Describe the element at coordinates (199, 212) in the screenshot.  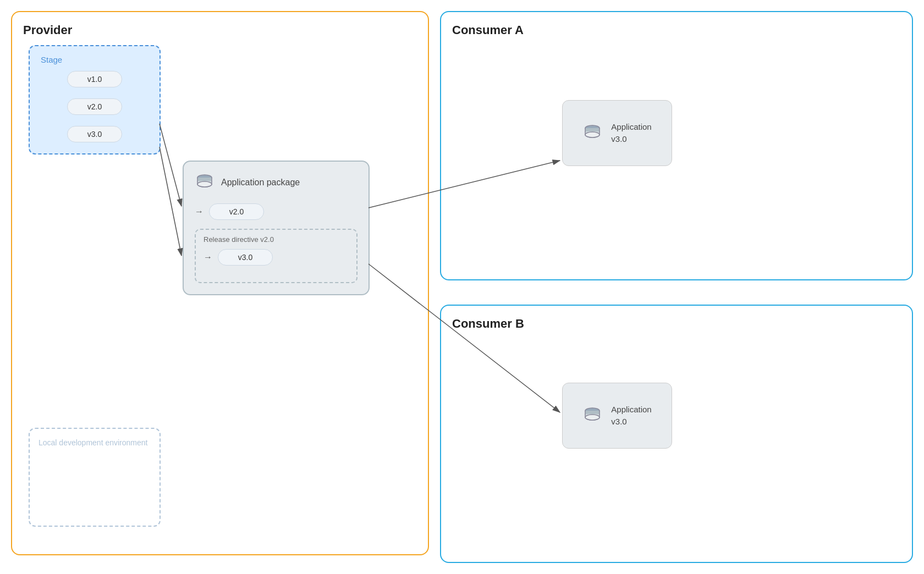
I see `v2-arrow: →` at that location.